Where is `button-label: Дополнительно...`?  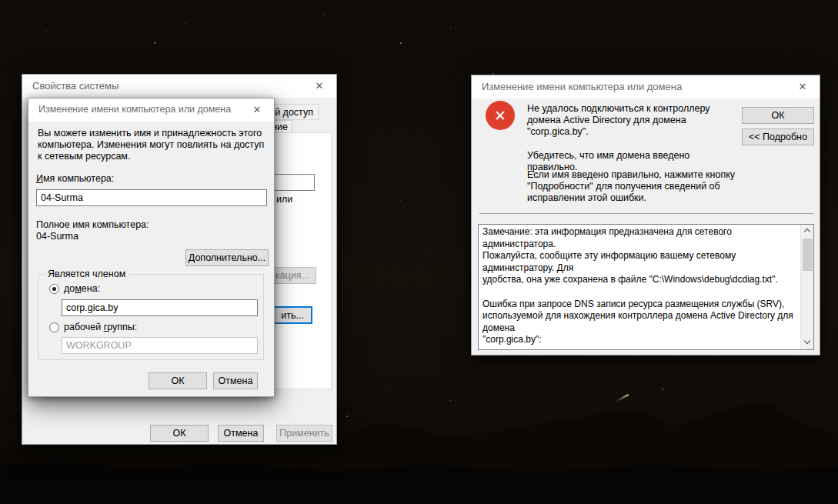
button-label: Дополнительно... is located at coordinates (227, 258).